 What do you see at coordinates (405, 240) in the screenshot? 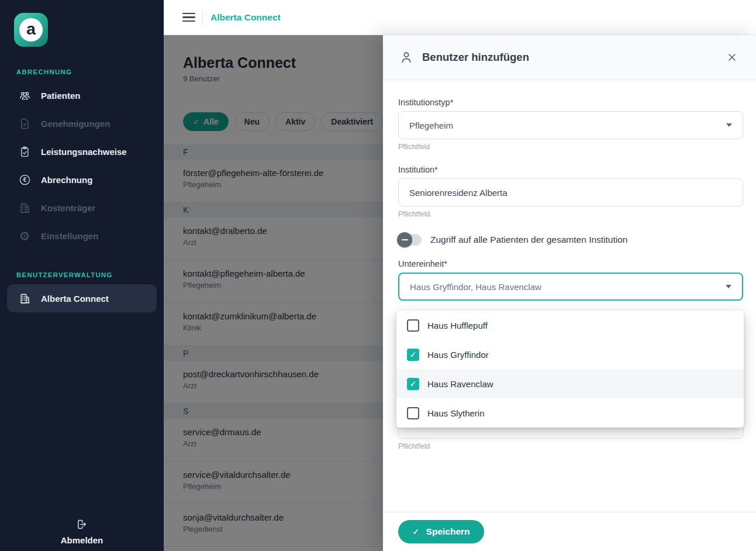
I see `toggle-knob` at bounding box center [405, 240].